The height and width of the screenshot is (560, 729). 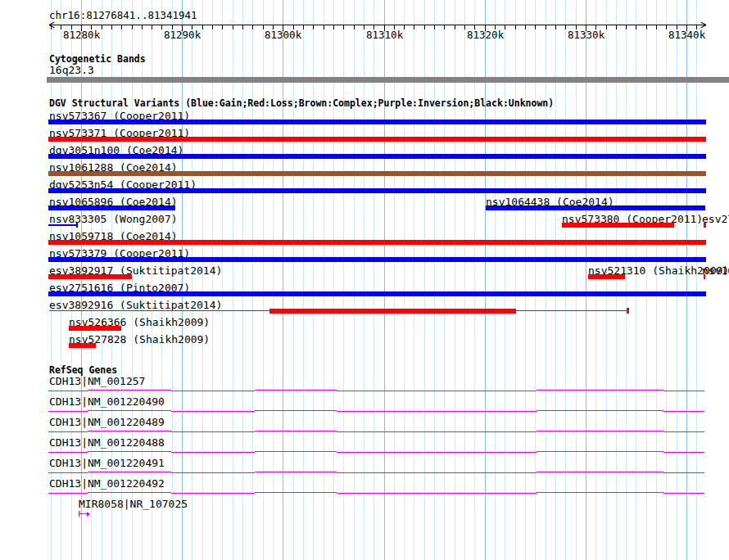 What do you see at coordinates (123, 15) in the screenshot?
I see `region-label: chr16:81276841..81341941` at bounding box center [123, 15].